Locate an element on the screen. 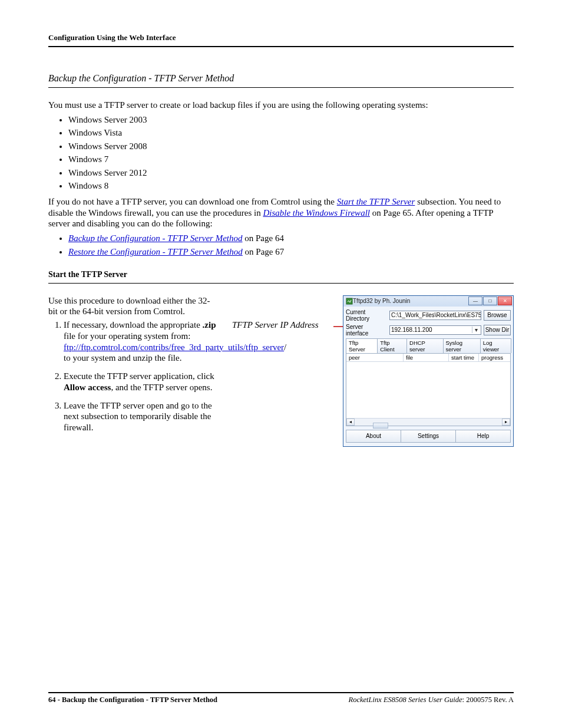 The width and height of the screenshot is (562, 728). doc-rev: : 2000575 Rev. A is located at coordinates (488, 700).